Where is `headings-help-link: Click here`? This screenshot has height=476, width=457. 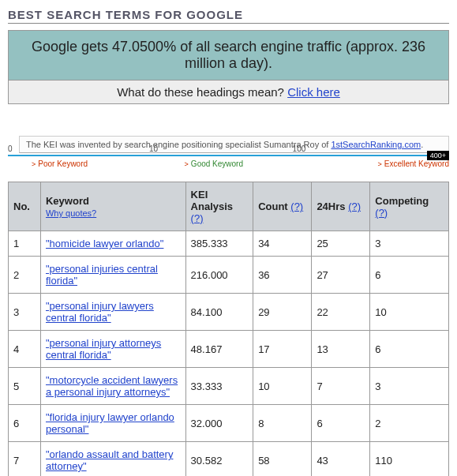
headings-help-link: Click here is located at coordinates (314, 92).